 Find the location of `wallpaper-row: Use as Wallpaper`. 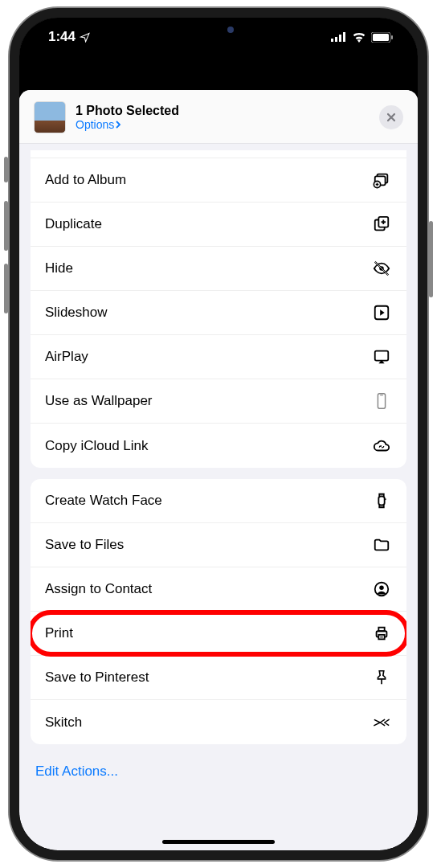

wallpaper-row: Use as Wallpaper is located at coordinates (218, 402).